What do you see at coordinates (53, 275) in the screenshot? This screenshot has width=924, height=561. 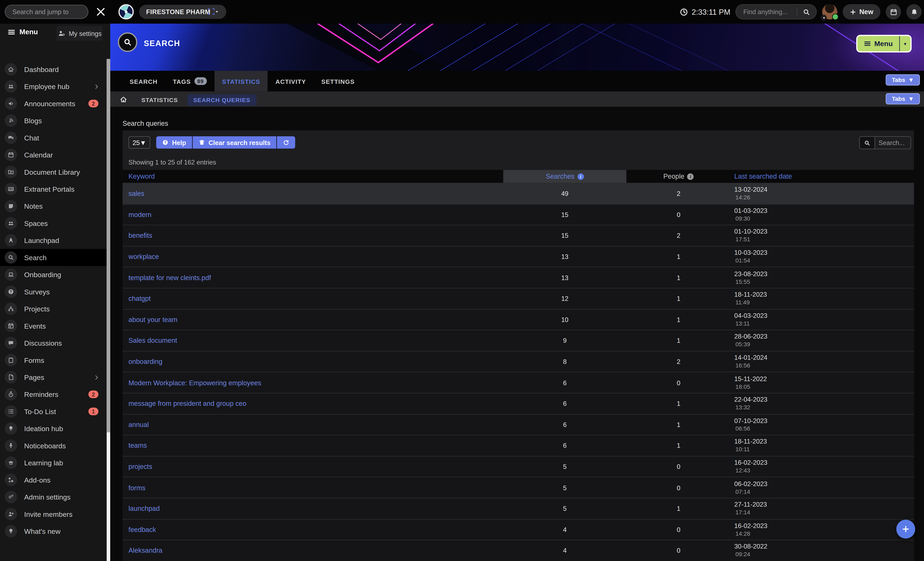 I see `sidebar-item-onboarding: Onboarding` at bounding box center [53, 275].